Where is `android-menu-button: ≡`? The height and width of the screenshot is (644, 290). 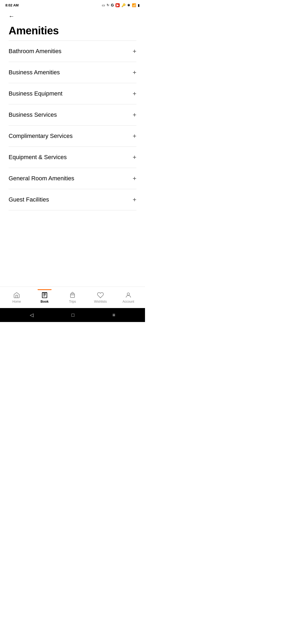
android-menu-button: ≡ is located at coordinates (114, 315).